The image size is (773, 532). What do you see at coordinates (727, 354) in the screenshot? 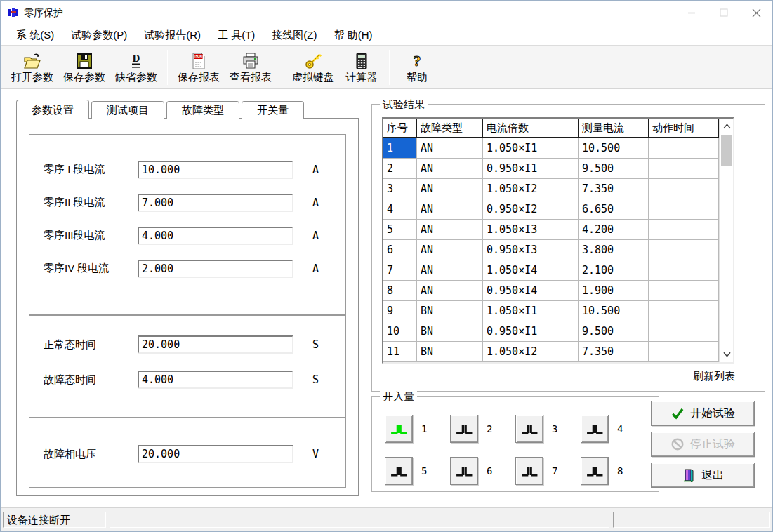
I see `scrollbar-down-button` at bounding box center [727, 354].